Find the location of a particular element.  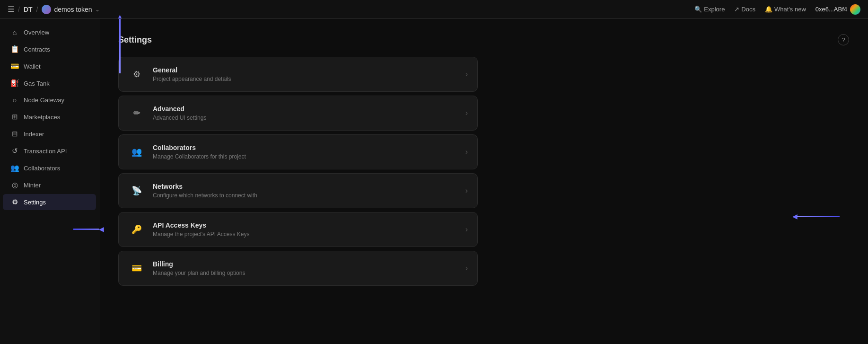

billing-content: Billing Manage your plan and billing opt… is located at coordinates (309, 268).